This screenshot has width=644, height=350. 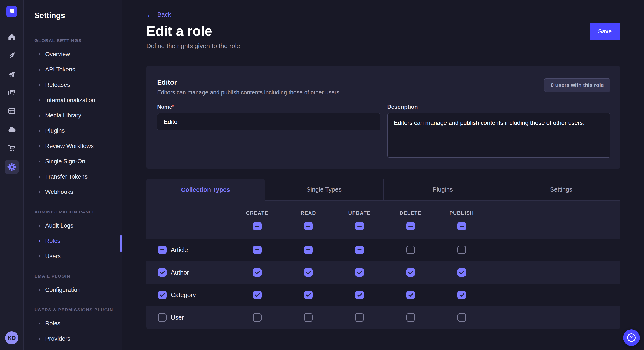 I want to click on article-create-checkbox, so click(x=257, y=250).